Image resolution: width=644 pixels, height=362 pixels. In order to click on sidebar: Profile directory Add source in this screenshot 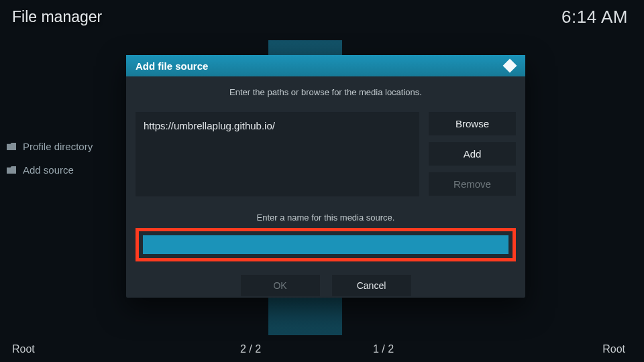, I will do `click(50, 158)`.